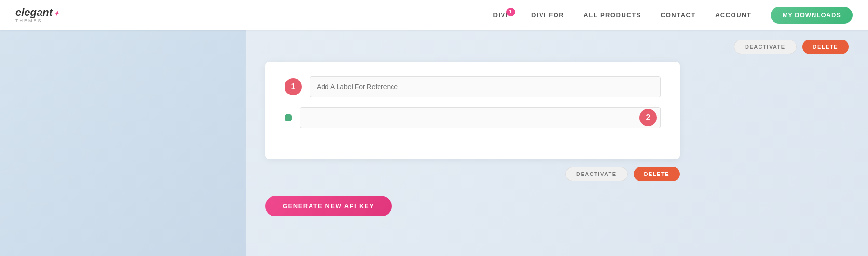 Image resolution: width=868 pixels, height=256 pixels. What do you see at coordinates (293, 87) in the screenshot?
I see `step-badge-1: 1` at bounding box center [293, 87].